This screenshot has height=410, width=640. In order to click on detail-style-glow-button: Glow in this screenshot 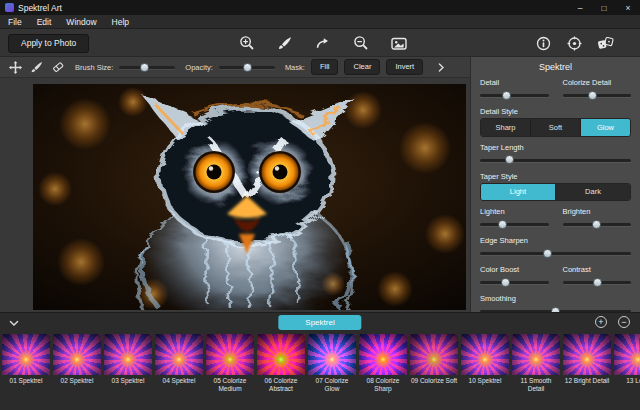, I will do `click(606, 128)`.